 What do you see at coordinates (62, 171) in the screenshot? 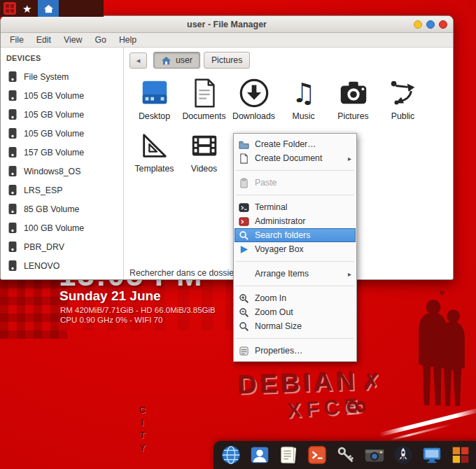
I see `sidebar-item-windows8-os: Windows8_OS` at bounding box center [62, 171].